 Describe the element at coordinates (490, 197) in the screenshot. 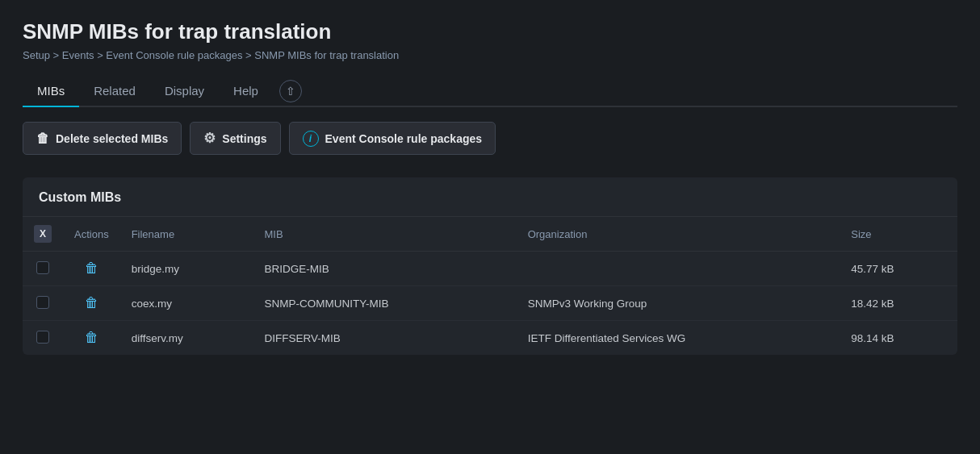

I see `table-section-title: Custom MIBs` at that location.